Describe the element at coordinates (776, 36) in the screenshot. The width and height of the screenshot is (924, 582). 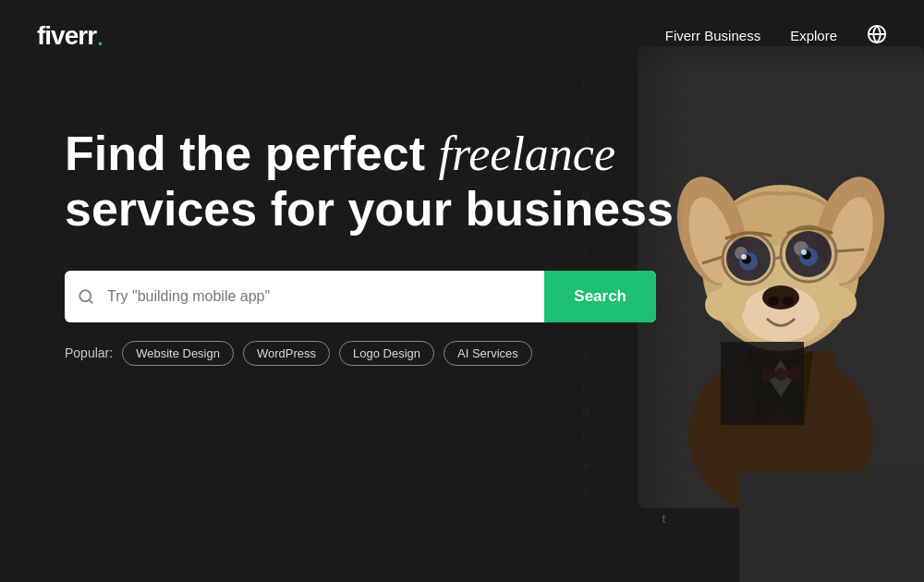
I see `main-nav: Fiverr Business Explore` at that location.